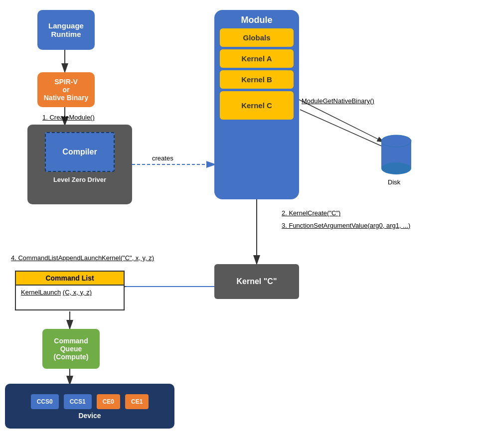  What do you see at coordinates (78, 402) in the screenshot?
I see `chip-ccs1: CCS1` at bounding box center [78, 402].